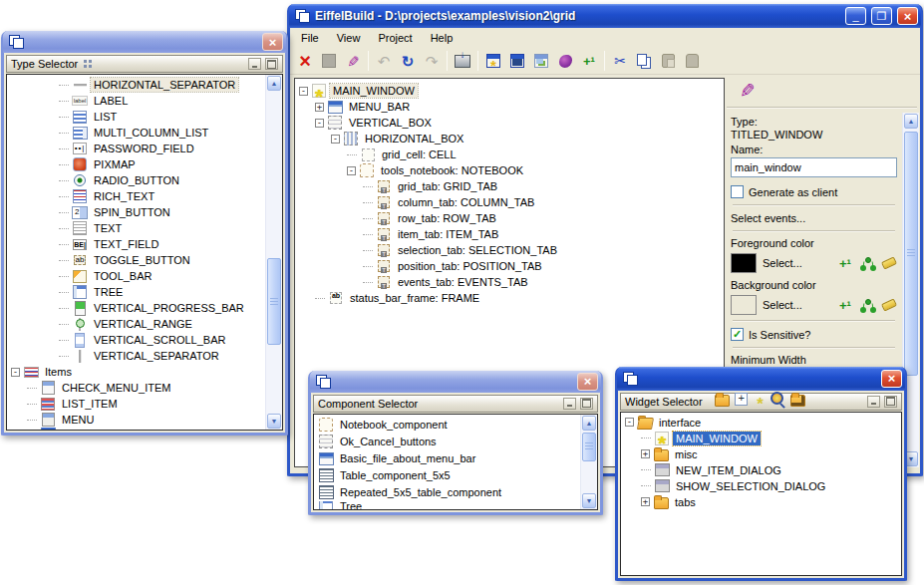 Image resolution: width=924 pixels, height=585 pixels. Describe the element at coordinates (349, 38) in the screenshot. I see `menu-item-view: View` at that location.